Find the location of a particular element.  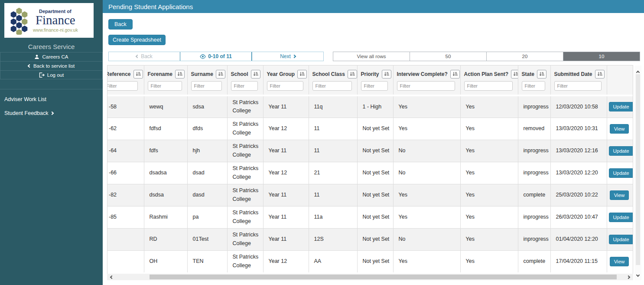

filter-input-interview-complete is located at coordinates (426, 86).